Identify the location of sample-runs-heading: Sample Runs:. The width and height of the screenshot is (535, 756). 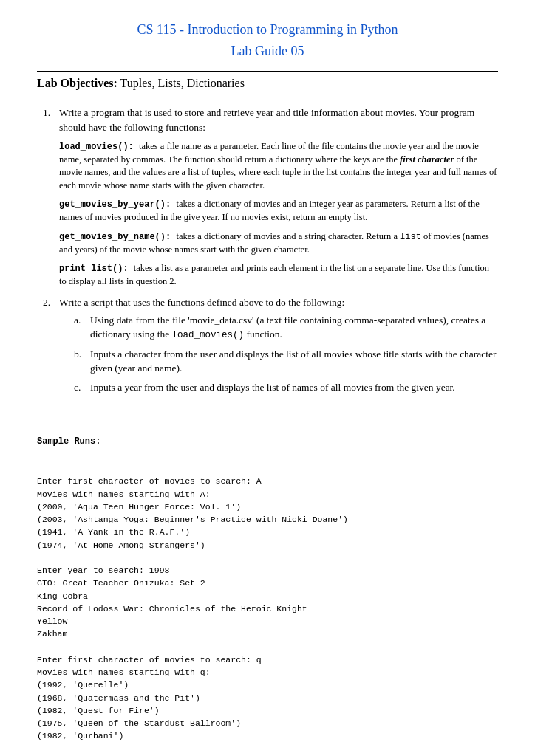
(268, 441).